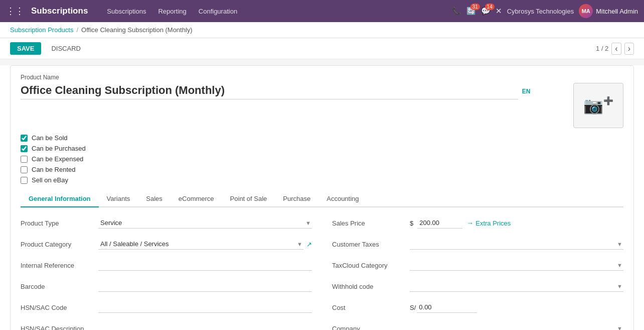  Describe the element at coordinates (371, 244) in the screenshot. I see `customer-taxes-label: Customer Taxes` at that location.